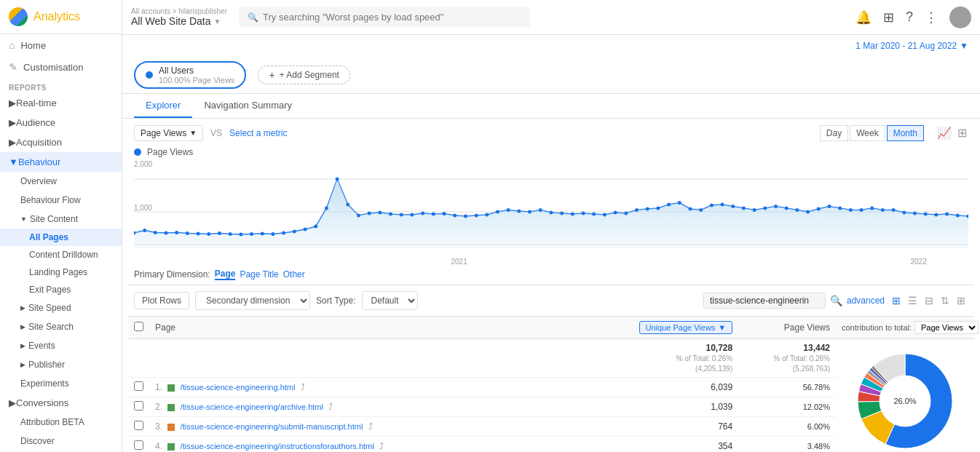 The image size is (980, 452). I want to click on sidebar-item-home: ⌂ Home, so click(61, 45).